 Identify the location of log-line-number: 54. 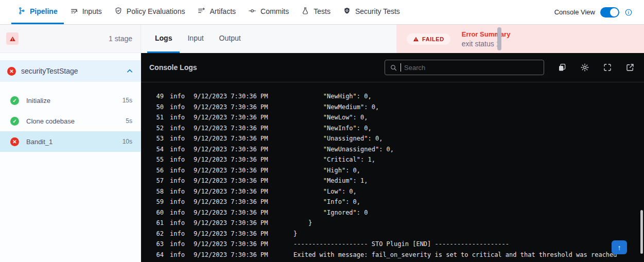
(159, 149).